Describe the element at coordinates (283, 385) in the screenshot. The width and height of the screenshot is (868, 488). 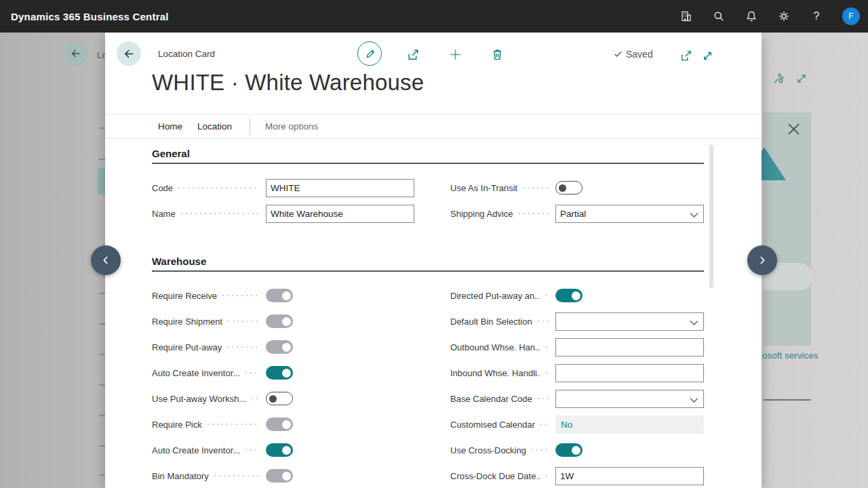
I see `field-column: Require ReceiveRequire ShipmentRequire P…` at that location.